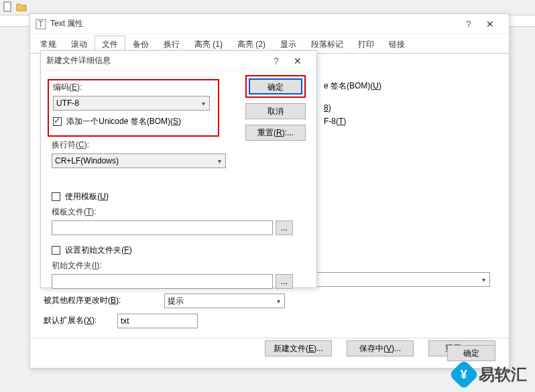  What do you see at coordinates (41, 24) in the screenshot?
I see `svg-text: T` at bounding box center [41, 24].